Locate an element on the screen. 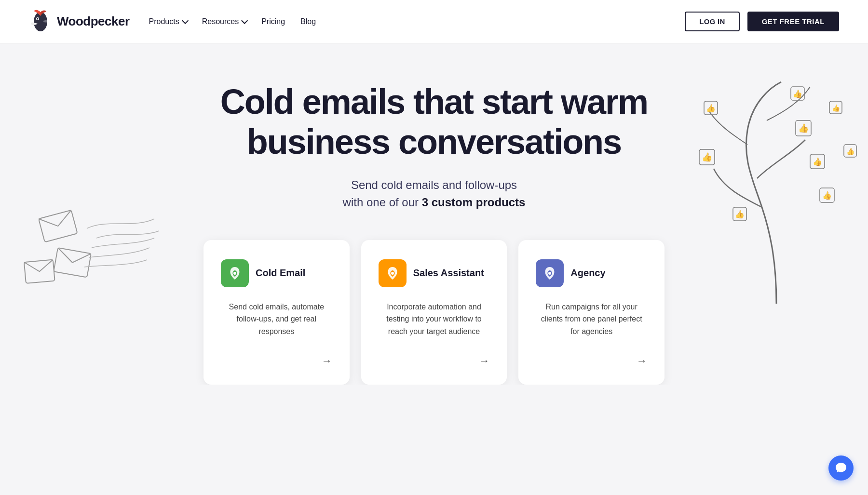 This screenshot has width=868, height=495. sales-assistant-icon-bg is located at coordinates (393, 273).